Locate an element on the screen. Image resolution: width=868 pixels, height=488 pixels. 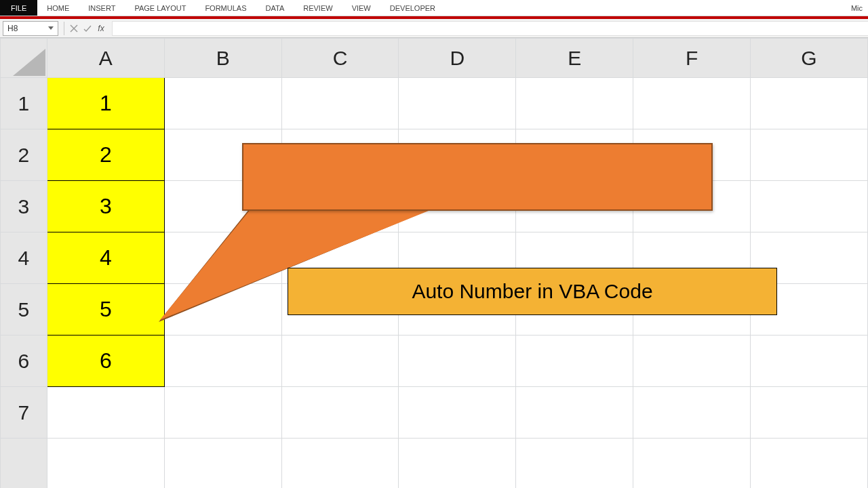
row-head-3: 3 is located at coordinates (24, 207).